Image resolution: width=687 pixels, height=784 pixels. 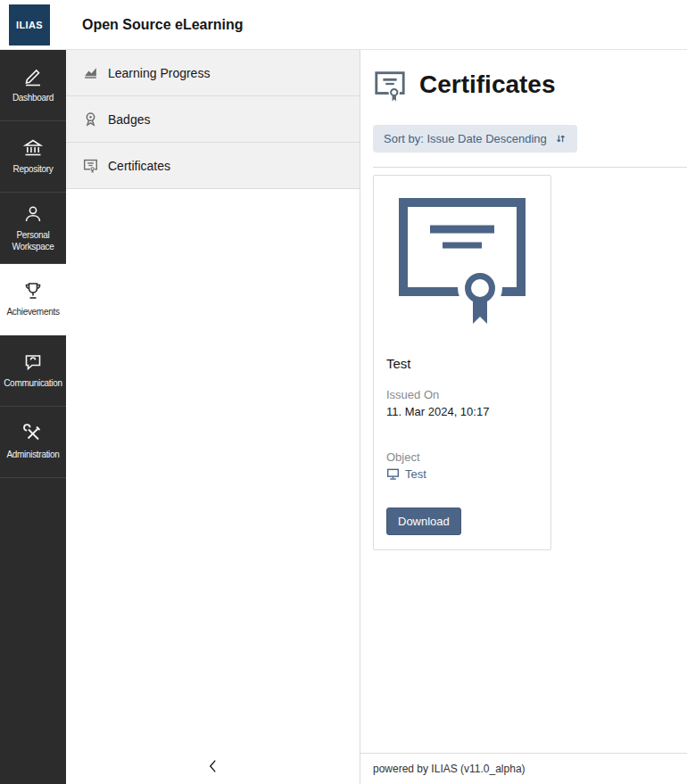 I want to click on chevron-left-icon, so click(x=212, y=767).